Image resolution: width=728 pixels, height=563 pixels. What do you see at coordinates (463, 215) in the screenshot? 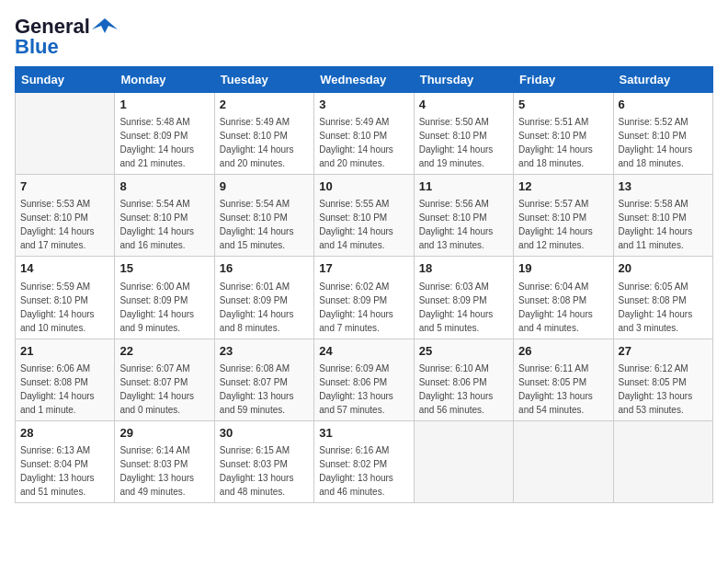
I see `calendar-cell: 11Sunrise: 5:56 AM Sunset: 8:10 PM Dayli…` at bounding box center [463, 215].